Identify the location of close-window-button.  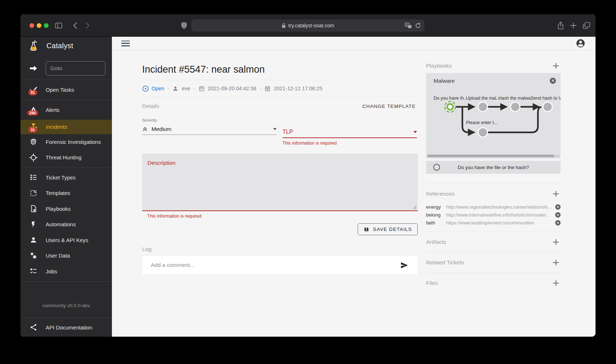
(32, 25).